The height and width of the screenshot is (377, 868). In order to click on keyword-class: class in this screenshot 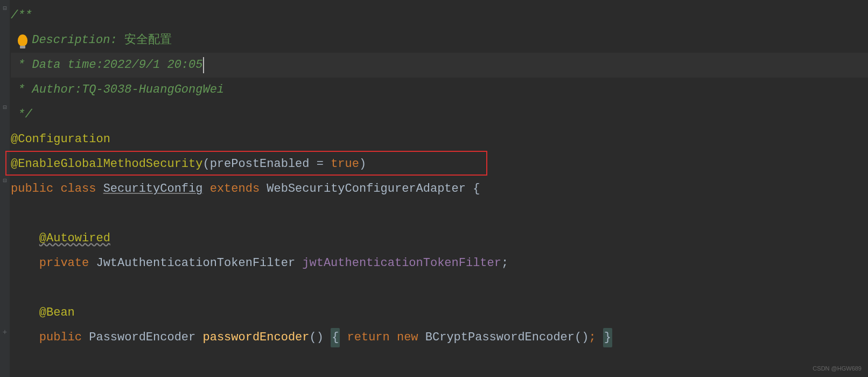, I will do `click(78, 188)`.